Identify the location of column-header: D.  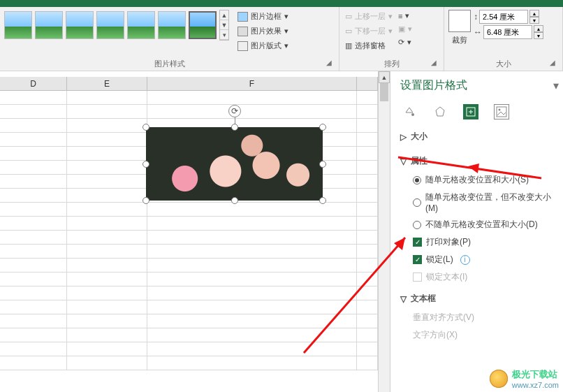
(34, 84).